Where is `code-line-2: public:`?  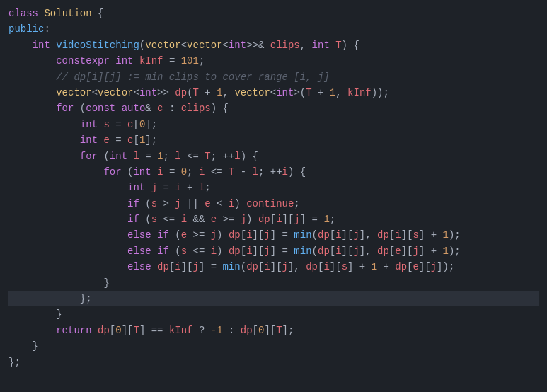
code-line-2: public: is located at coordinates (273, 29).